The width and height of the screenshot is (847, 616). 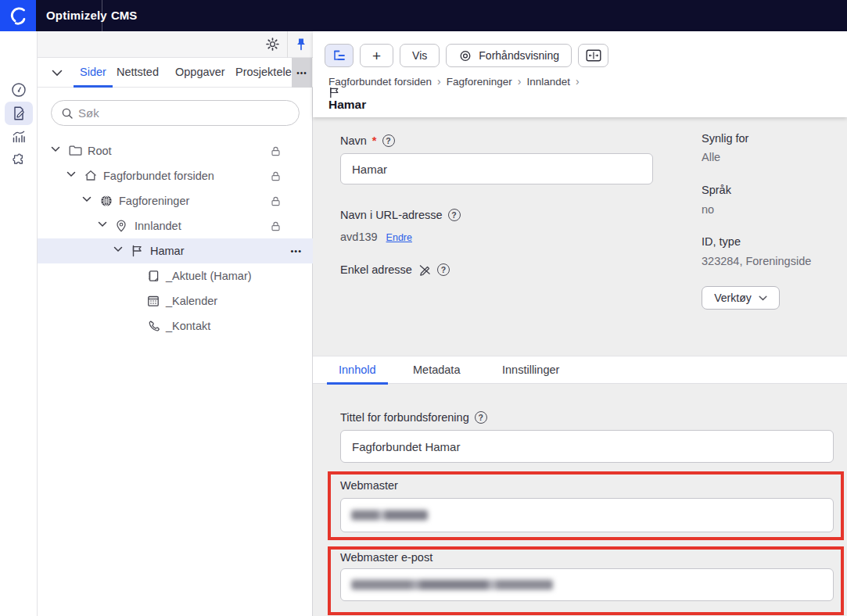 What do you see at coordinates (721, 242) in the screenshot?
I see `id-type-label: ID, type` at bounding box center [721, 242].